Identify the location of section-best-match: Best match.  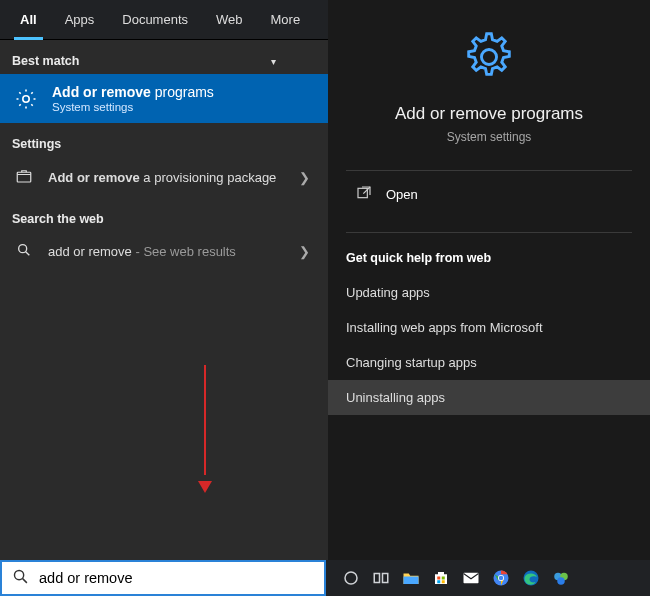
(164, 57).